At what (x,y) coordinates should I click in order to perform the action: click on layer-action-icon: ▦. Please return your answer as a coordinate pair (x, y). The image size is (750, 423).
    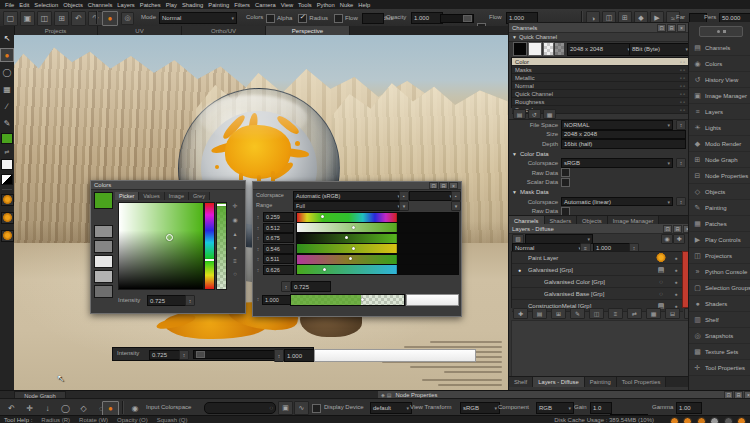
    Looking at the image, I should click on (654, 314).